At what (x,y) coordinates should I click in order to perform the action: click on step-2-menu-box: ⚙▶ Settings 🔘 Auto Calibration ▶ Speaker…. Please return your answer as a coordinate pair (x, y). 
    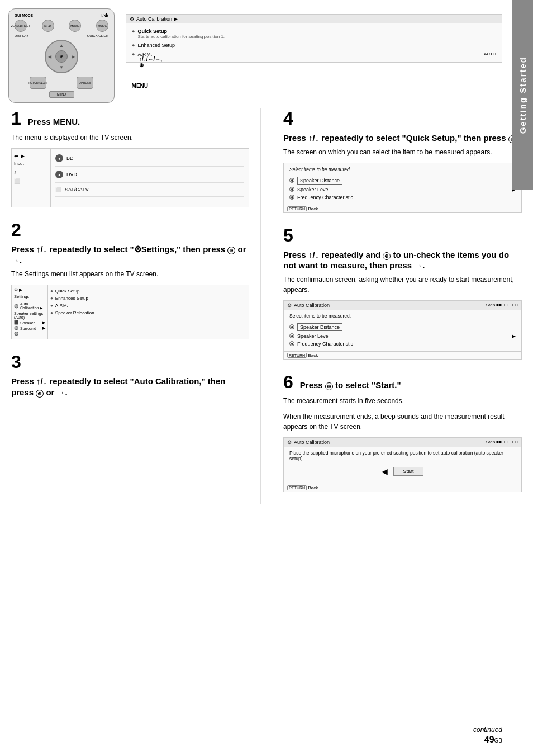
    Looking at the image, I should click on (130, 312).